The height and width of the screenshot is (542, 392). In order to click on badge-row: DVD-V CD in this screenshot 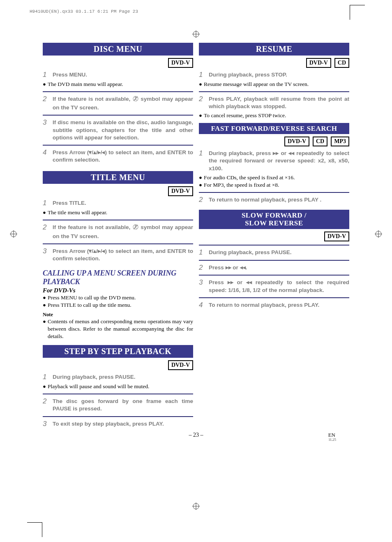, I will do `click(274, 63)`.